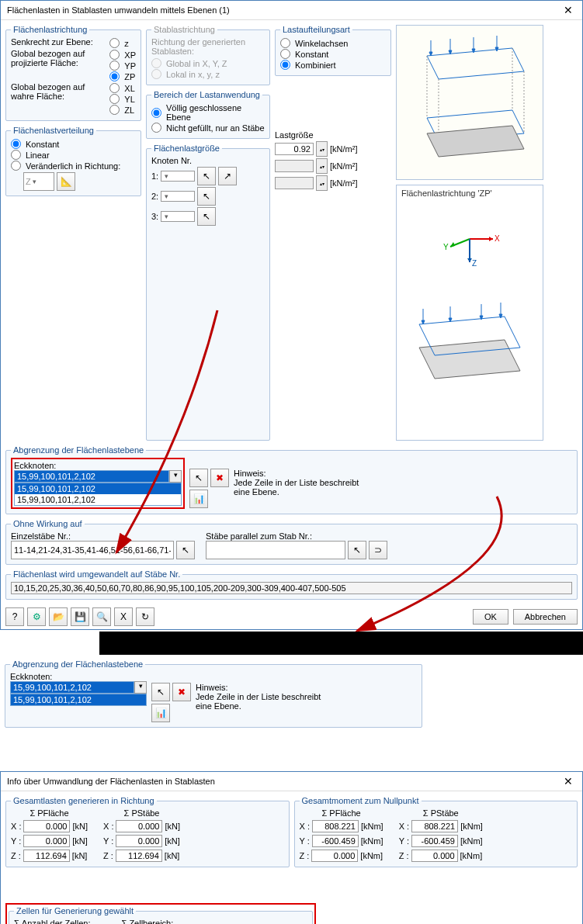  What do you see at coordinates (15, 617) in the screenshot?
I see `help-icon: ?` at bounding box center [15, 617].